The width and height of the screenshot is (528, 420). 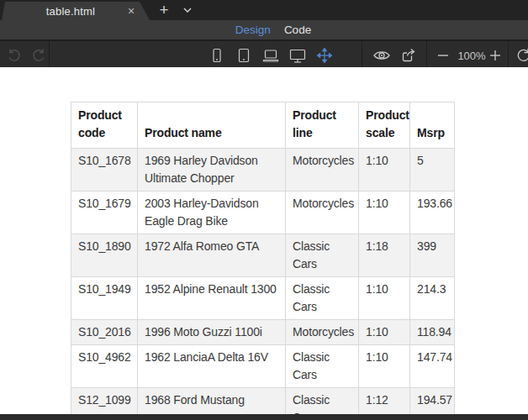 I want to click on tab-list-chevron-down-icon, so click(x=187, y=10).